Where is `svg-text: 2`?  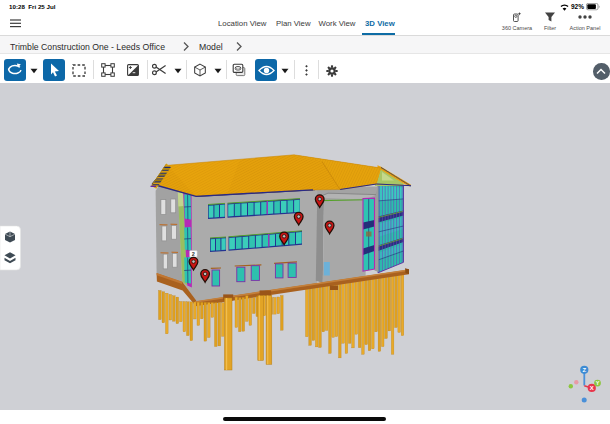 svg-text: 2 is located at coordinates (194, 254).